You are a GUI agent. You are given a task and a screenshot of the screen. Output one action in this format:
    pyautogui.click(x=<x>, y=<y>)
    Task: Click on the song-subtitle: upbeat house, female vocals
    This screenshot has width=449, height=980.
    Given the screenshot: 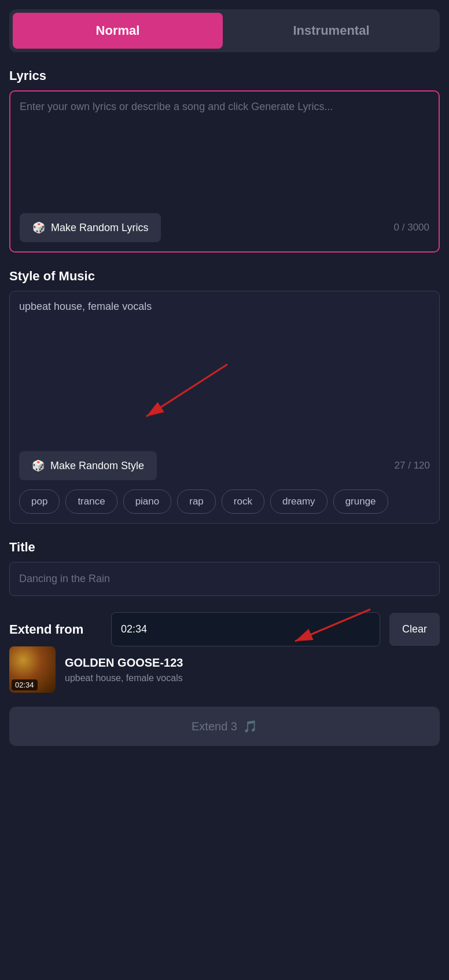 What is the action you would take?
    pyautogui.click(x=252, y=678)
    